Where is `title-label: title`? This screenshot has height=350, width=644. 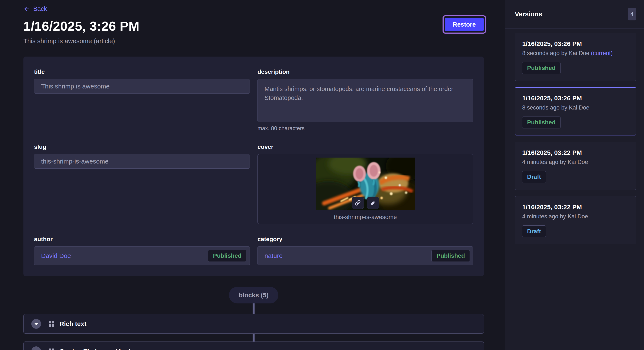 title-label: title is located at coordinates (142, 72).